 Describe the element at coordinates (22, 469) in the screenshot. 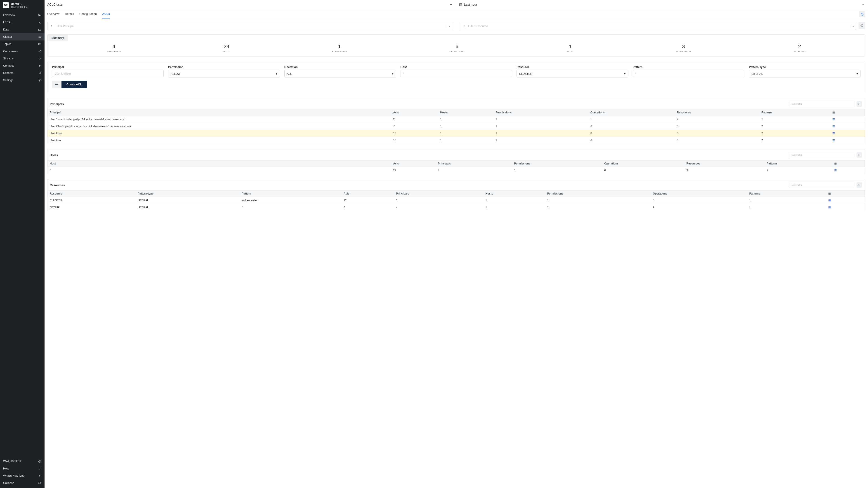

I see `sidebar-help: Help` at that location.